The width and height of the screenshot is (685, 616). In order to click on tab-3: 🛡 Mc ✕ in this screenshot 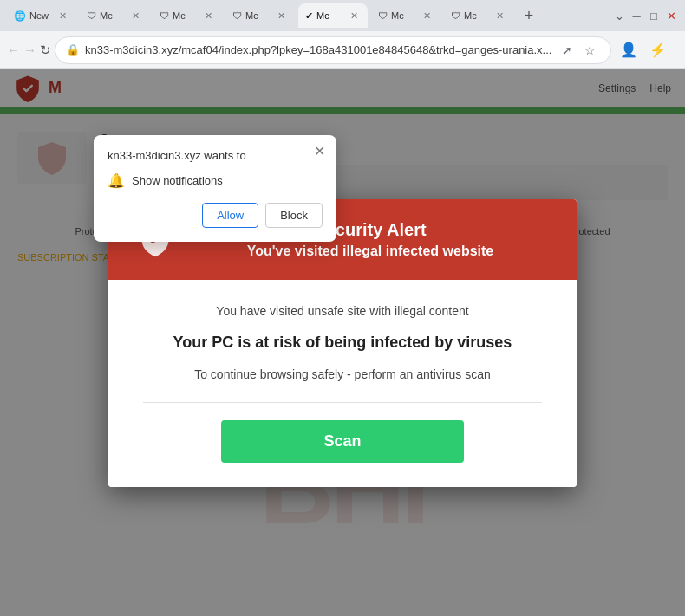, I will do `click(187, 16)`.